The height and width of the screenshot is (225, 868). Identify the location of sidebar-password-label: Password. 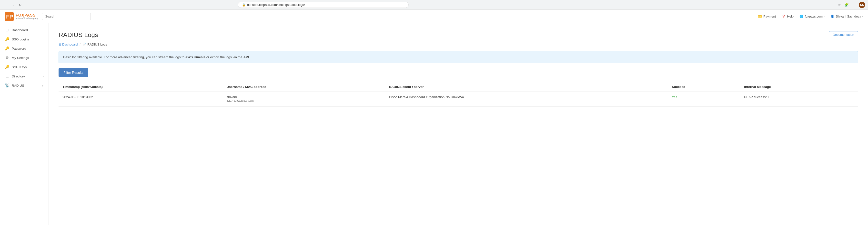
(19, 48).